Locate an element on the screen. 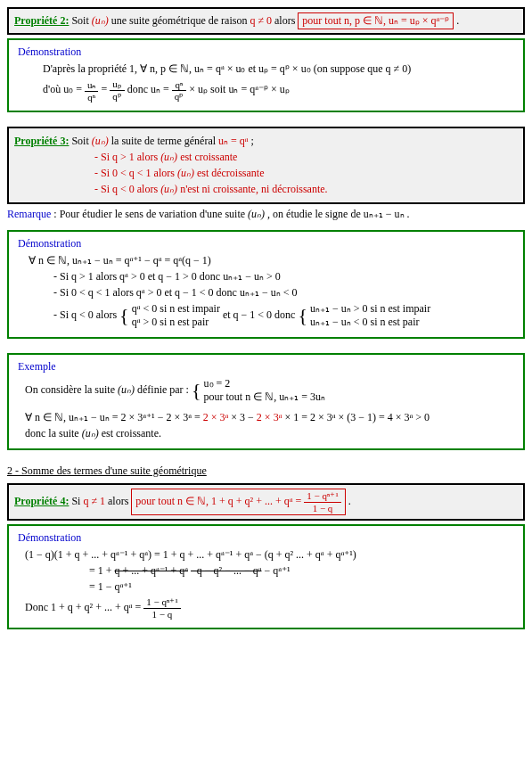 The image size is (532, 764). frac-up-qp: uₚqᵖ is located at coordinates (118, 91).